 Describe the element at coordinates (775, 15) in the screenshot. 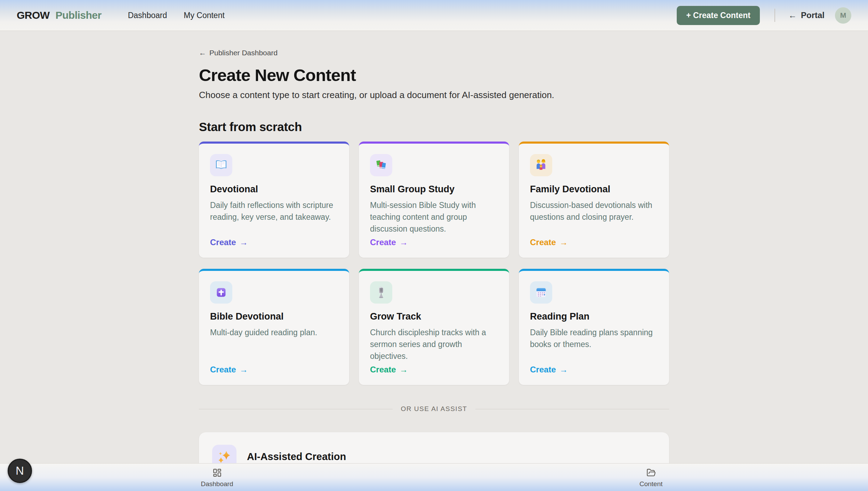

I see `header-divider` at that location.